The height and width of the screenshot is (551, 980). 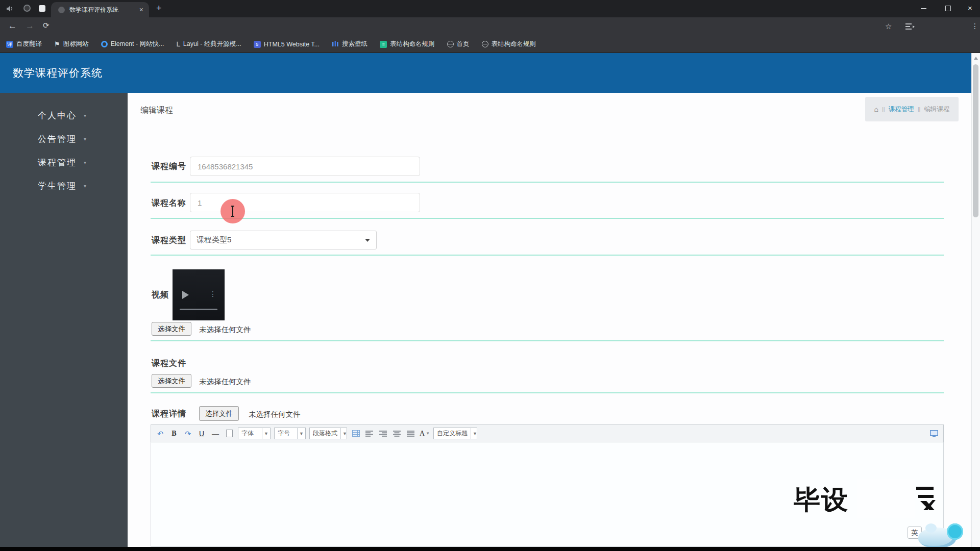 What do you see at coordinates (169, 363) in the screenshot?
I see `course-file-label: 课程文件` at bounding box center [169, 363].